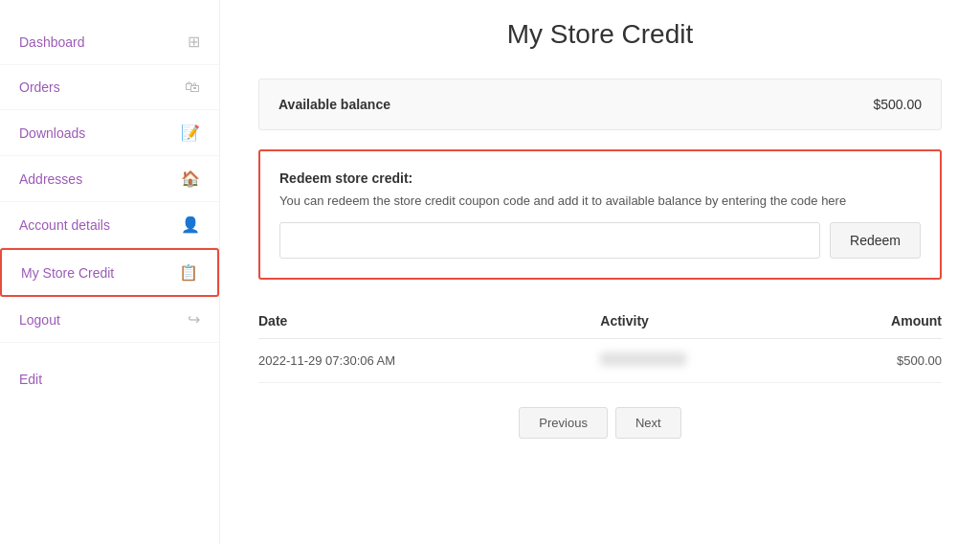  What do you see at coordinates (190, 132) in the screenshot?
I see `sidebar-icon-downloads: 📝` at bounding box center [190, 132].